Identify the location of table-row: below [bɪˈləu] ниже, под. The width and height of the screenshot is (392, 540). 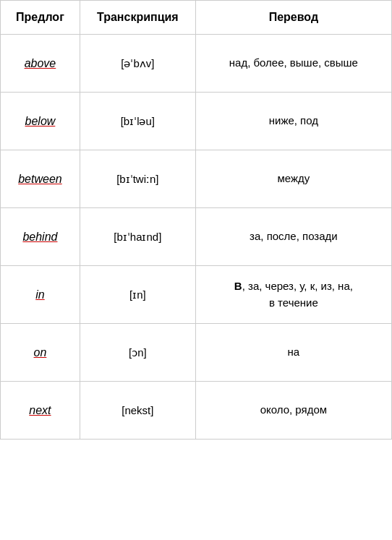
(197, 121).